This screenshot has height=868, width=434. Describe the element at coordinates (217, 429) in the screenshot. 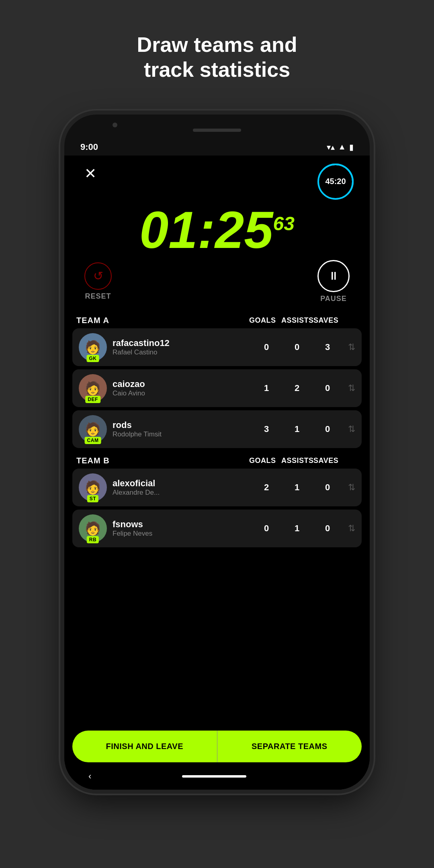

I see `player-row: 🧑 CAM rods Rodolphe Timsit 3 1 0 ⇅` at that location.